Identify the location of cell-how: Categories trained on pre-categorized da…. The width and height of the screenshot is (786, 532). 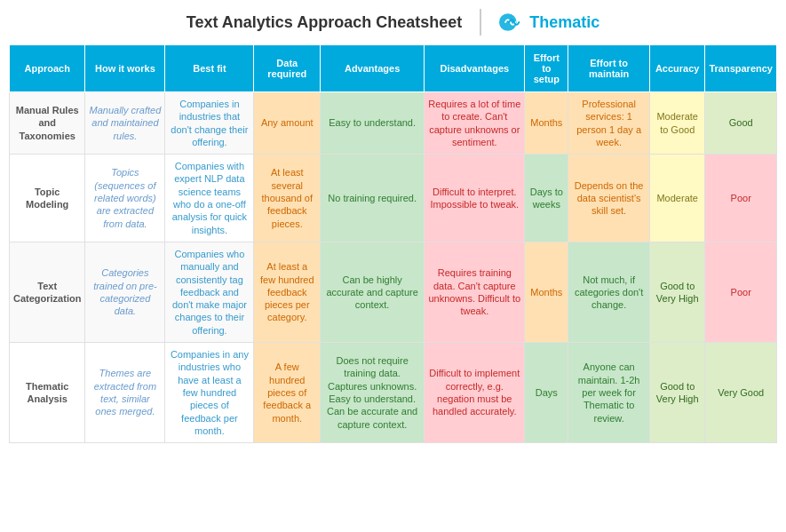
(125, 291).